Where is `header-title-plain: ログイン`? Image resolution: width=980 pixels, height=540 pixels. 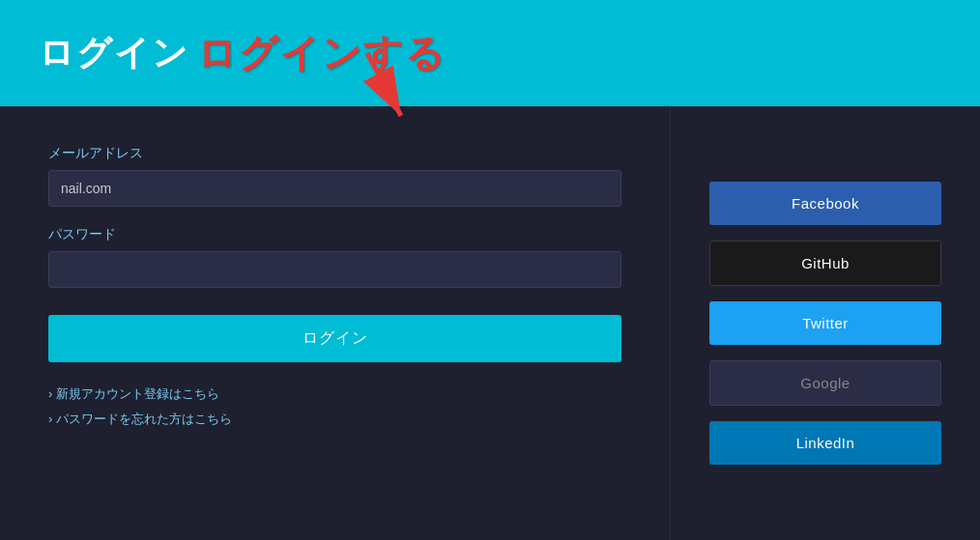
header-title-plain: ログイン is located at coordinates (114, 54).